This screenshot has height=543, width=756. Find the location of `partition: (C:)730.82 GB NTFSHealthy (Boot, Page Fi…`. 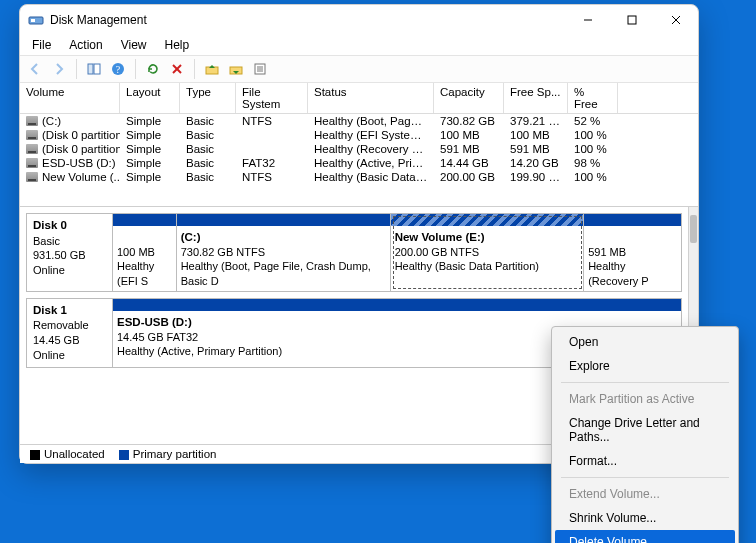

partition: (C:)730.82 GB NTFSHealthy (Boot, Page Fi… is located at coordinates (284, 252).